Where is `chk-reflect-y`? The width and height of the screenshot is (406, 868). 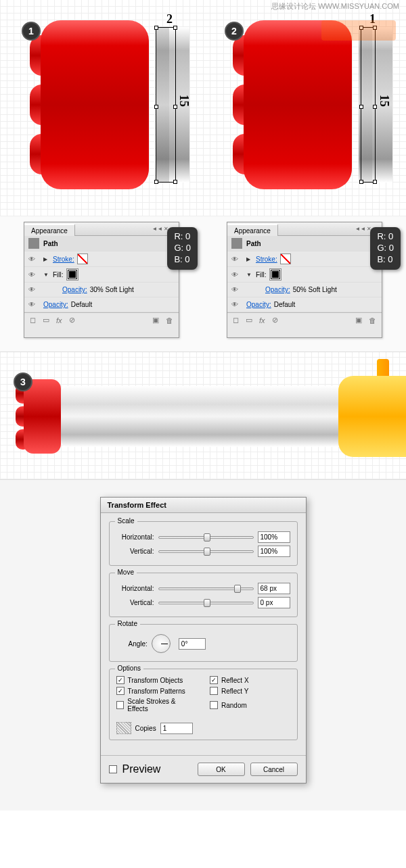 chk-reflect-y is located at coordinates (214, 691).